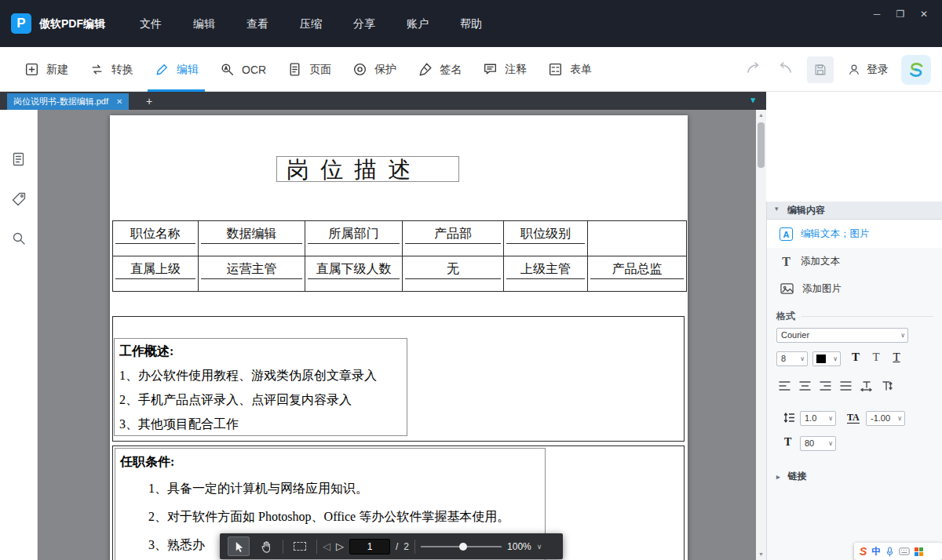 This screenshot has height=560, width=942. Describe the element at coordinates (761, 555) in the screenshot. I see `scroll-down-icon: ▼` at that location.